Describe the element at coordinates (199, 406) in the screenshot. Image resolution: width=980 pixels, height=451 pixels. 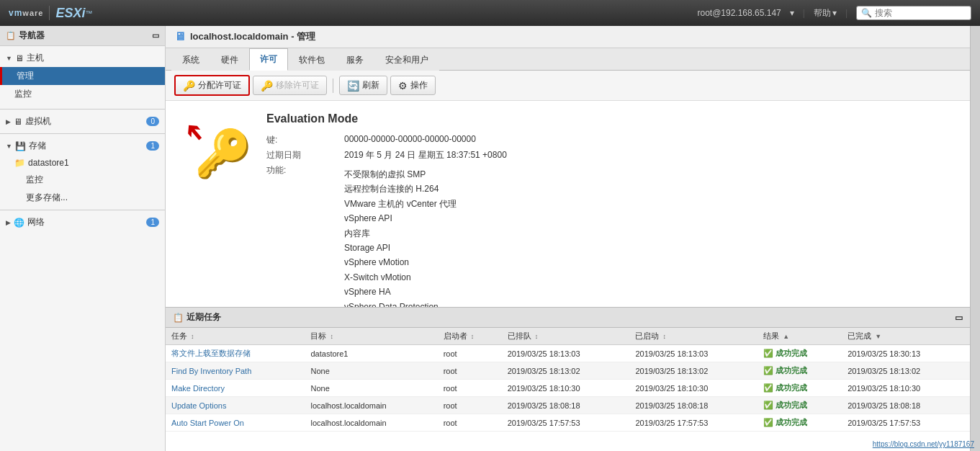
I see `task-link: Update Options` at that location.